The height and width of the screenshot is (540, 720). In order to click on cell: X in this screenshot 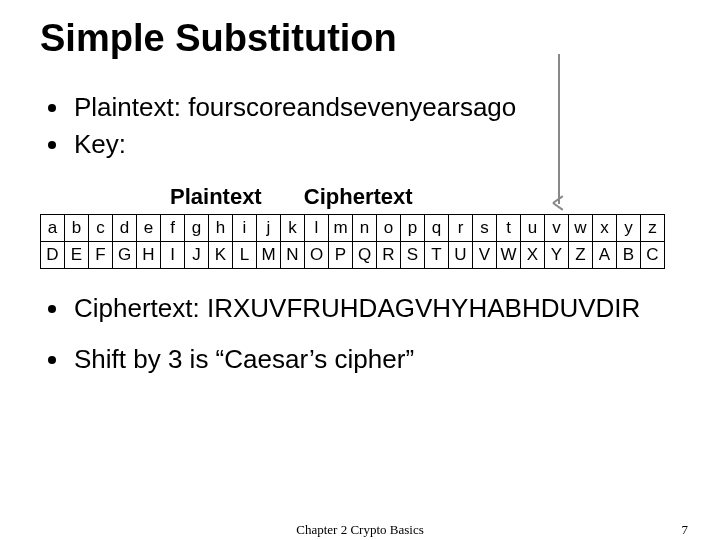, I will do `click(533, 254)`.